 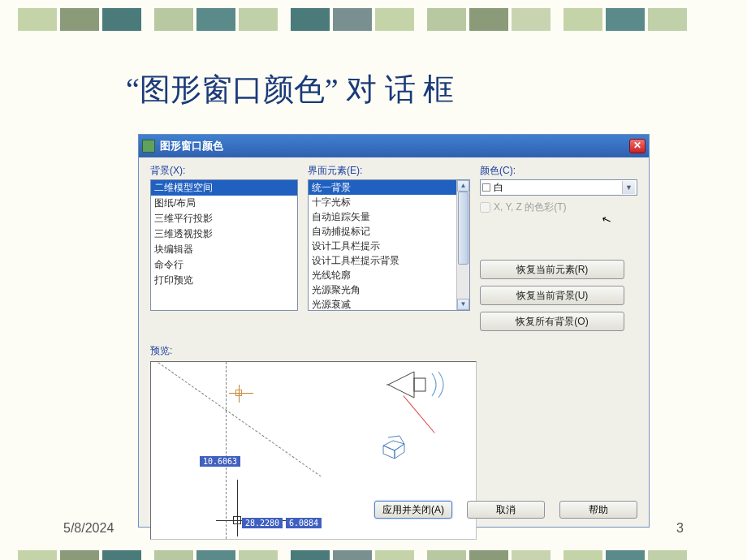 I want to click on cancel-button: 取消, so click(x=506, y=510).